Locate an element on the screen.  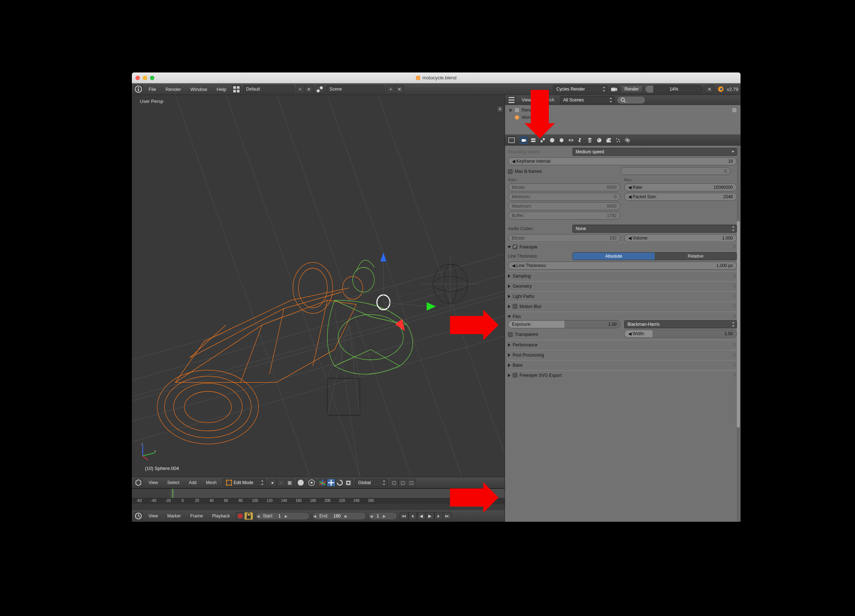
line-thickness-mode-toggle: Absolute Relative is located at coordinates (654, 256).